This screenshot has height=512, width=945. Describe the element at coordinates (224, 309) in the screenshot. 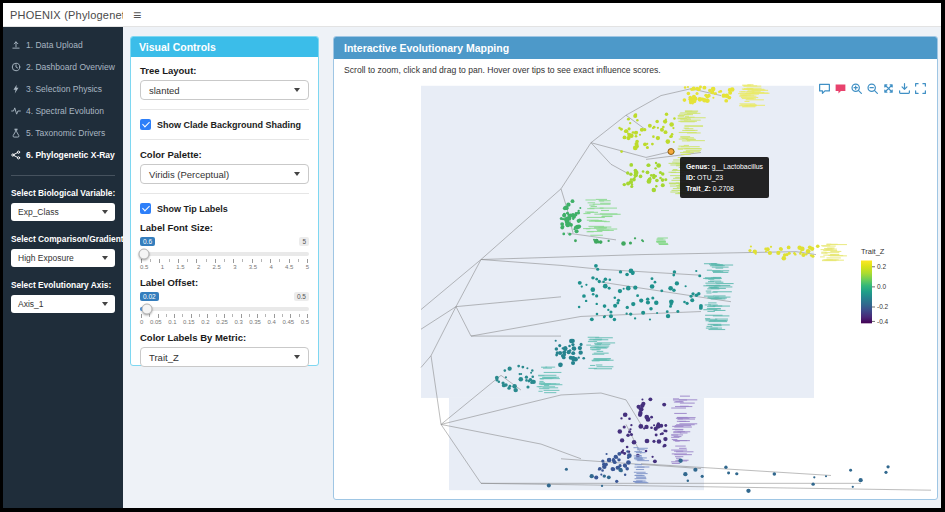

I see `label-offset-track` at that location.